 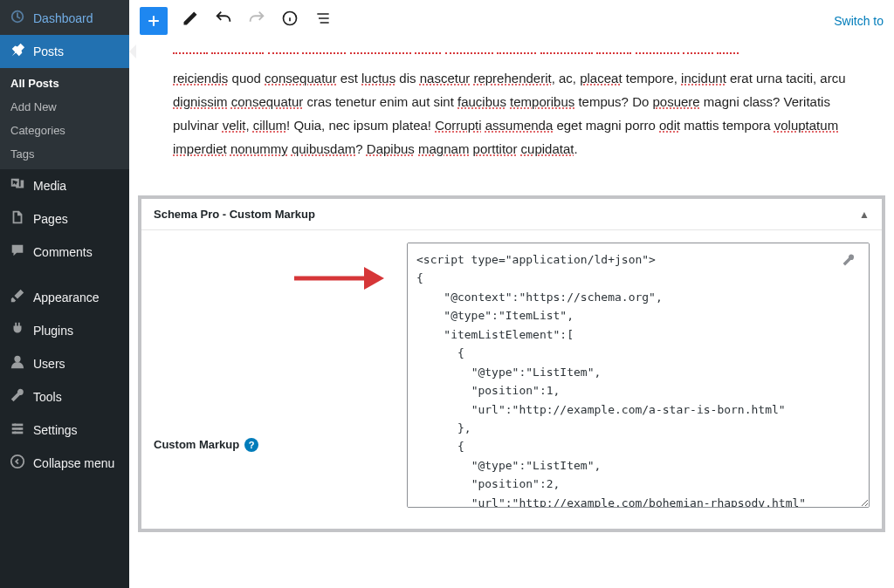 What do you see at coordinates (53, 331) in the screenshot?
I see `sidebar-label: Plugins` at bounding box center [53, 331].